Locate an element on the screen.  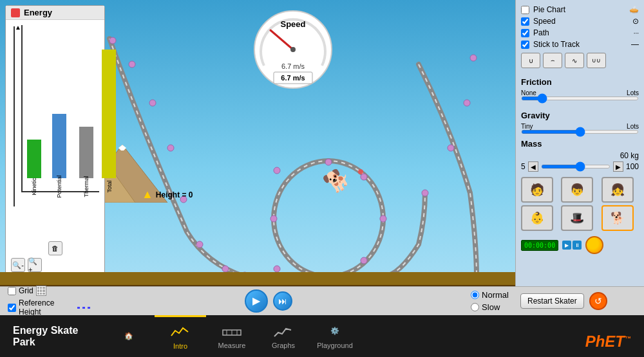
path-check-row: Path ··· is located at coordinates (580, 33).